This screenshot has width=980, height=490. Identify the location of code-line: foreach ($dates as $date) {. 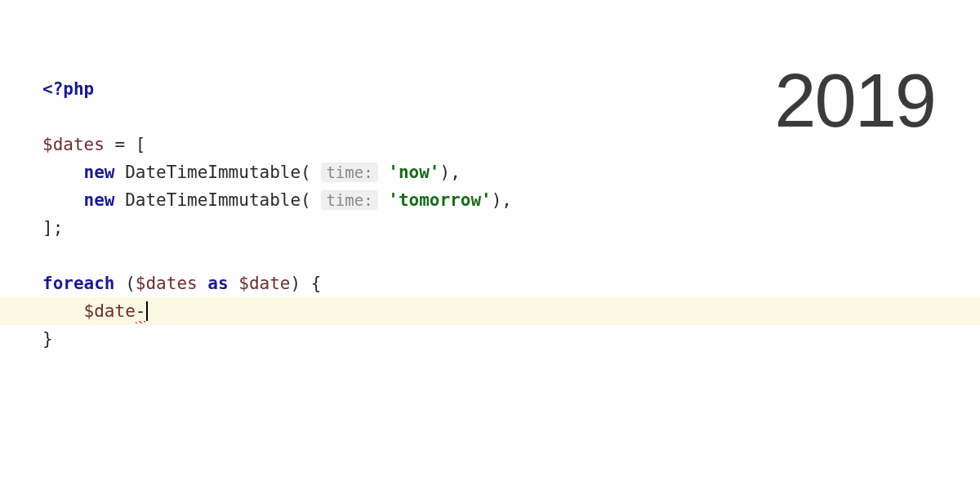
(490, 283).